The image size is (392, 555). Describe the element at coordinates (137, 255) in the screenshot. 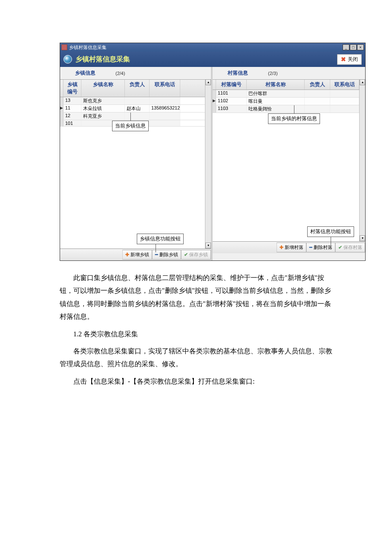

I see `add-township-button: ✚新增乡镇` at that location.